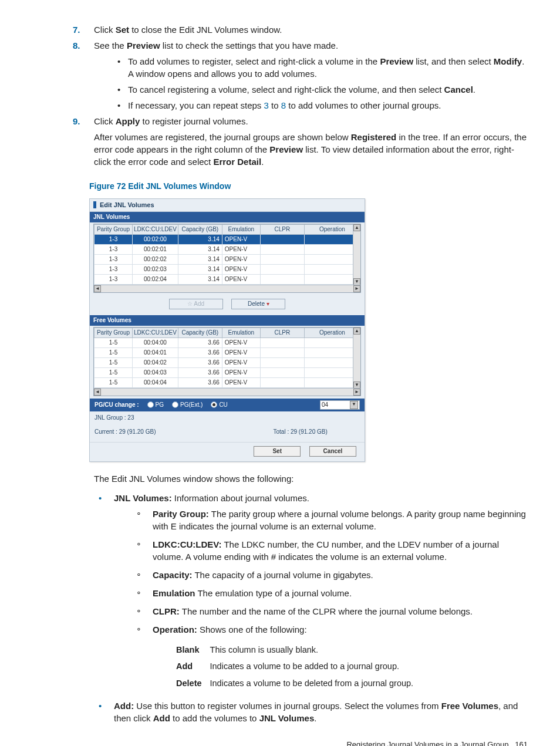 This screenshot has width=560, height=746. I want to click on bottom-button-row: Set Cancel, so click(227, 452).